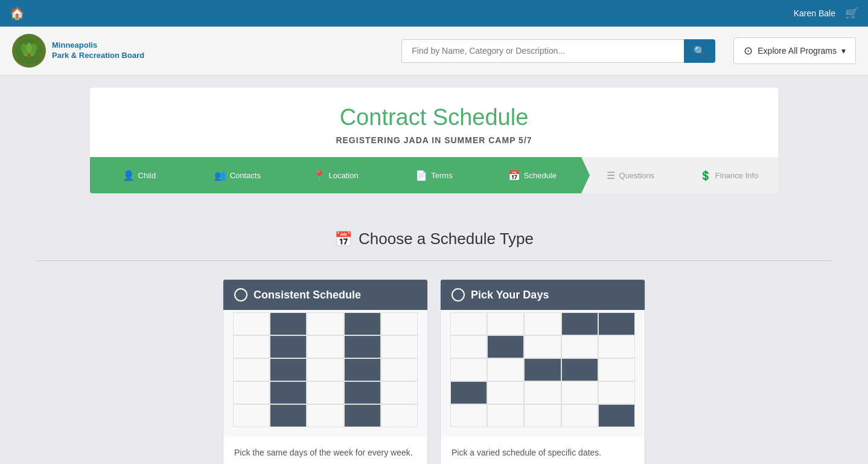 The width and height of the screenshot is (868, 464). I want to click on top-bar-right: Karen Bale 🛒, so click(826, 13).